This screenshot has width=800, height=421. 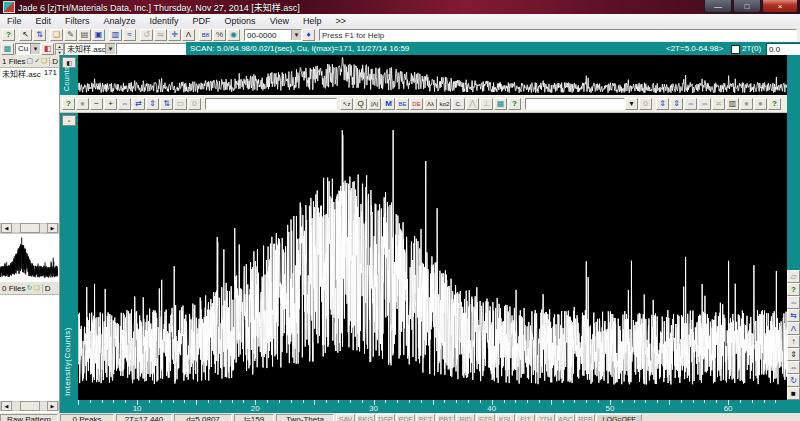 I want to click on overview-chart, so click(x=432, y=75).